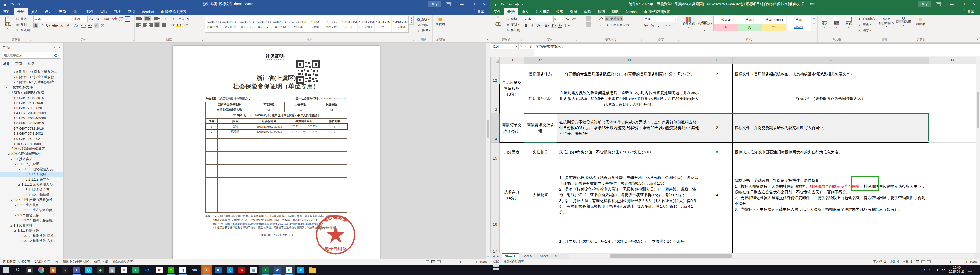  Describe the element at coordinates (32, 103) in the screenshot. I see `nav-heading-item: 1.2 GB/T 94.1-2008` at that location.